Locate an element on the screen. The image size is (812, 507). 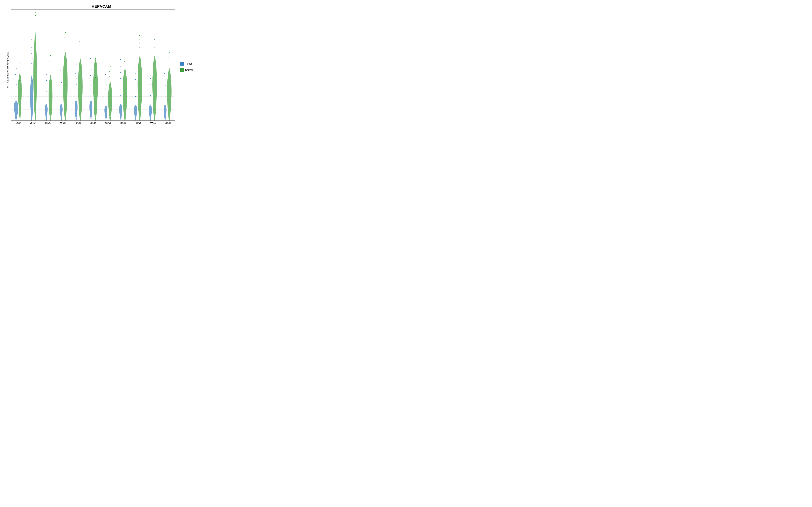
x-label-blca: BLCA is located at coordinates (18, 122).